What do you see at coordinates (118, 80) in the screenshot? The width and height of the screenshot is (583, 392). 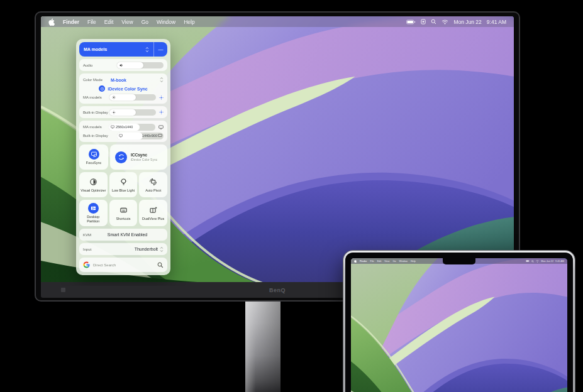 I see `color-mode-value: M-book` at bounding box center [118, 80].